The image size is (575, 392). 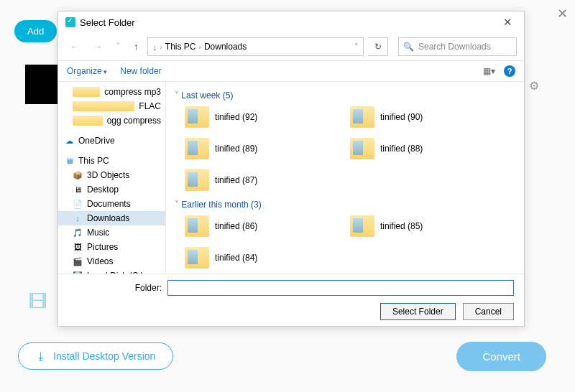 What do you see at coordinates (562, 14) in the screenshot?
I see `app-close-icon: ✕` at bounding box center [562, 14].